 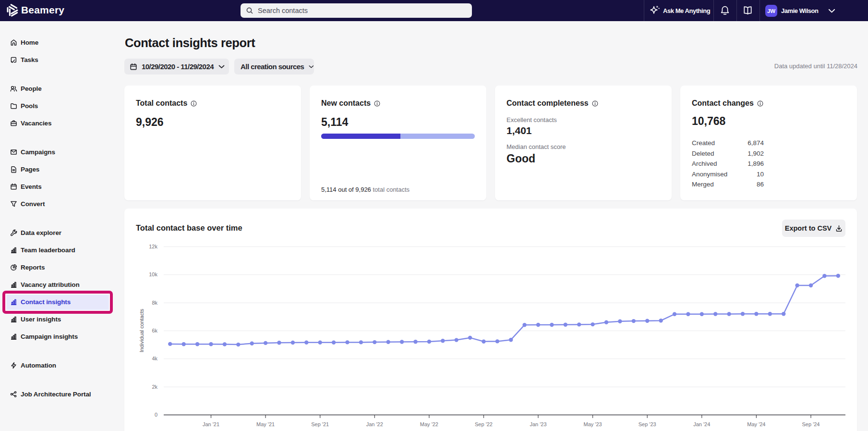 What do you see at coordinates (647, 424) in the screenshot?
I see `svg-text: Sep '23` at bounding box center [647, 424].